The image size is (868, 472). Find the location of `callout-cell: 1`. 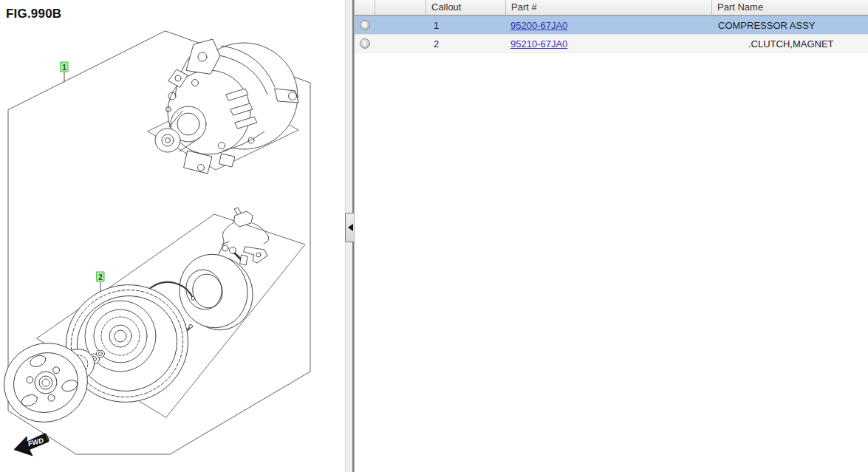

callout-cell: 1 is located at coordinates (466, 25).